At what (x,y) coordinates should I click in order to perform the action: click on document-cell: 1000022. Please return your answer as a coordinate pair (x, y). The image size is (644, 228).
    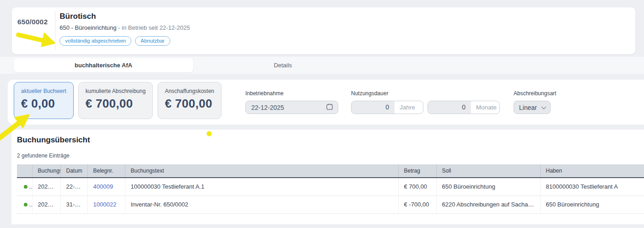
    Looking at the image, I should click on (106, 204).